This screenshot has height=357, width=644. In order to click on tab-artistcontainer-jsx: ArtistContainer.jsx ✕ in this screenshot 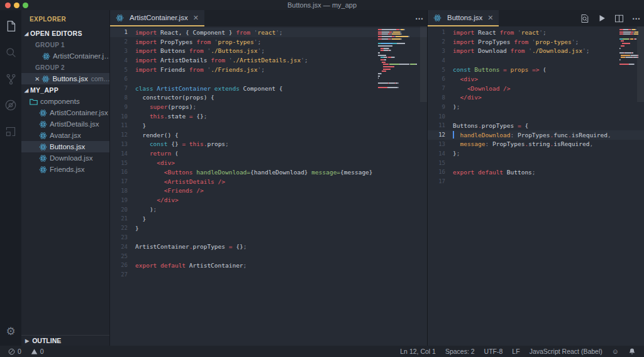, I will do `click(157, 18)`.